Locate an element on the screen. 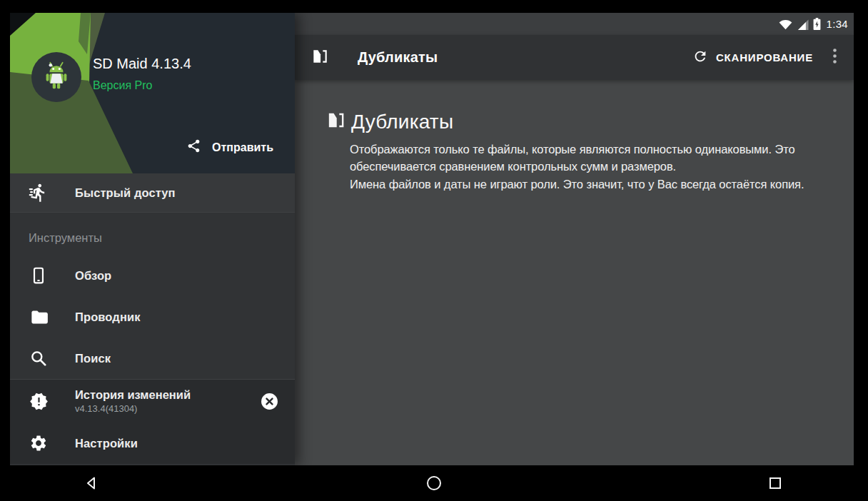 The image size is (868, 501). drawer-item-changelog: История изменений v4.13.4(41304) is located at coordinates (153, 401).